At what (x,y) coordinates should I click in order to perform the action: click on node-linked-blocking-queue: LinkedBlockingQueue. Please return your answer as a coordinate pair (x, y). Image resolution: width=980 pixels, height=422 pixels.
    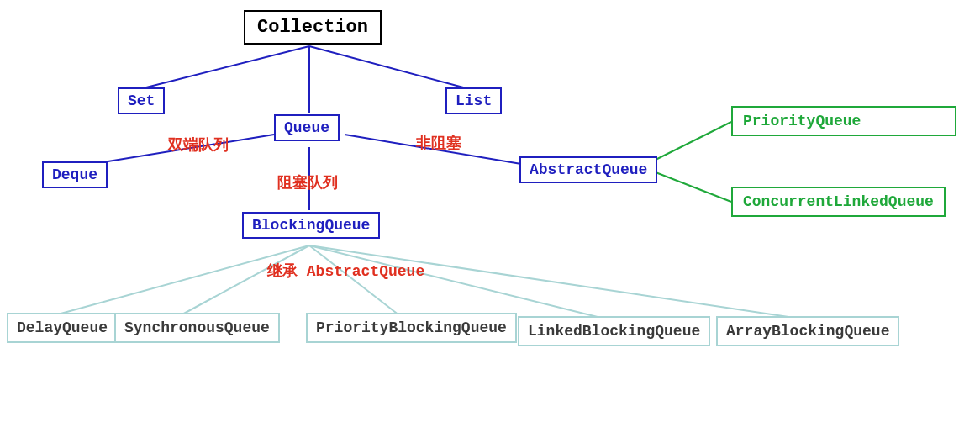
    Looking at the image, I should click on (614, 331).